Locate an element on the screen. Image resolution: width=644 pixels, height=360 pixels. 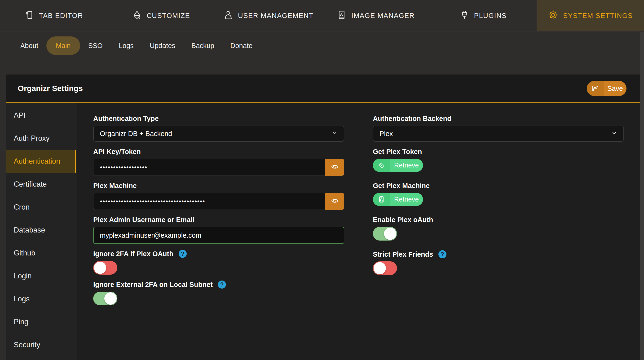
ticket-icon is located at coordinates (382, 166).